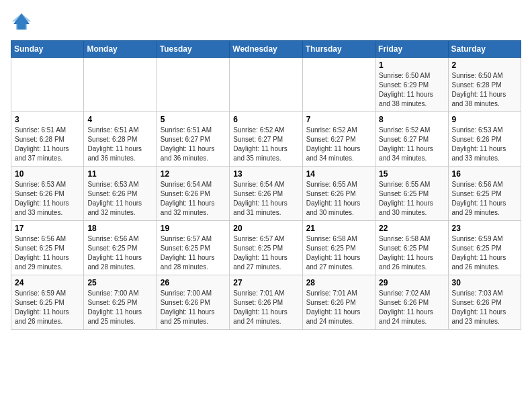 This screenshot has width=532, height=411. I want to click on day-number: 29, so click(411, 283).